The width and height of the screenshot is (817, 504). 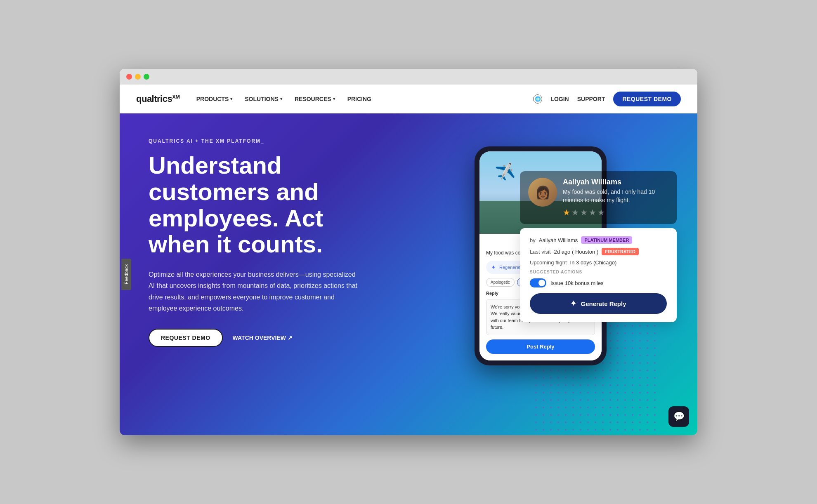 What do you see at coordinates (593, 262) in the screenshot?
I see `upcoming-flight-value: In 3 days (Chicago)` at bounding box center [593, 262].